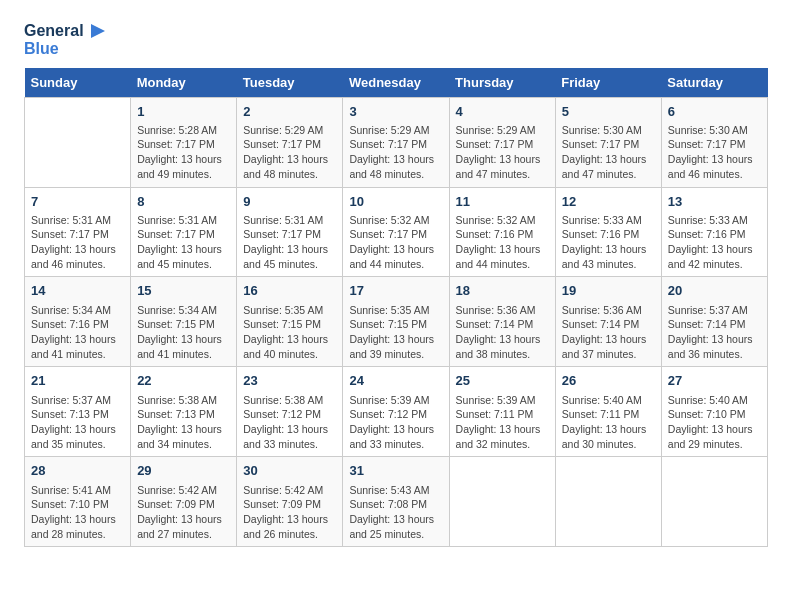 The width and height of the screenshot is (792, 612). What do you see at coordinates (502, 381) in the screenshot?
I see `day-number: 25` at bounding box center [502, 381].